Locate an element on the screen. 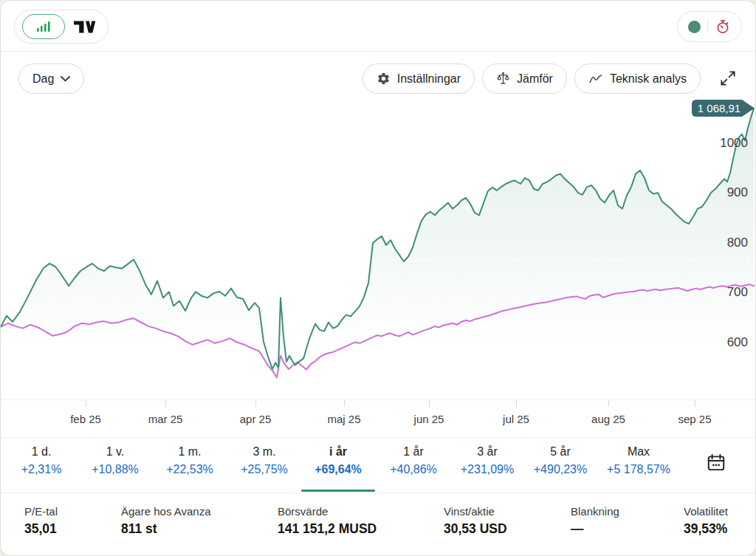  y-axis-label: 600 is located at coordinates (738, 343).